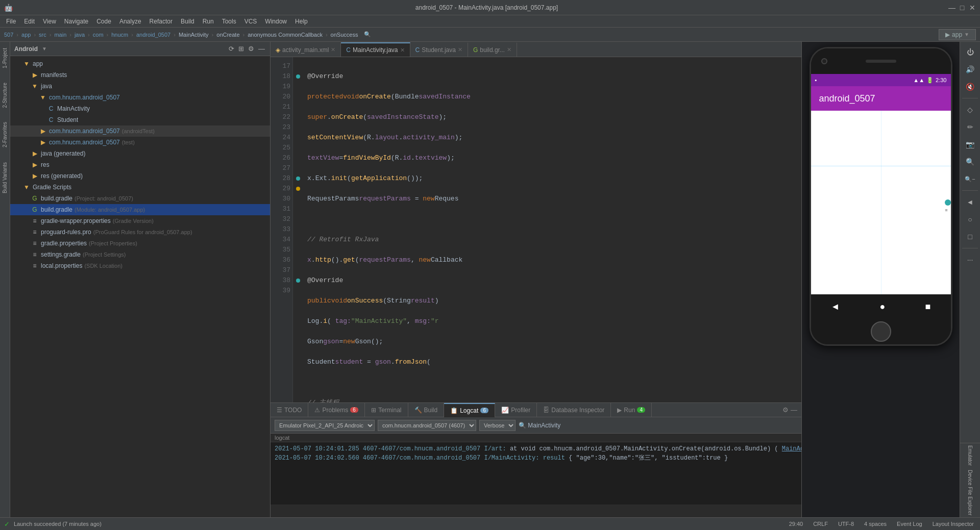 The width and height of the screenshot is (980, 530). What do you see at coordinates (140, 142) in the screenshot?
I see `tree-test: ▶ com.hnucm.android_0507 (test)` at bounding box center [140, 142].